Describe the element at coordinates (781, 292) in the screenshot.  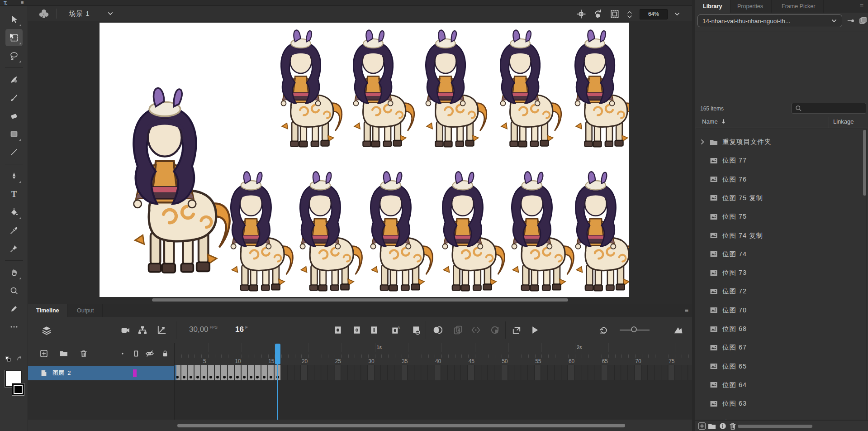
I see `library-item-bitmap-8: 位图 72` at that location.